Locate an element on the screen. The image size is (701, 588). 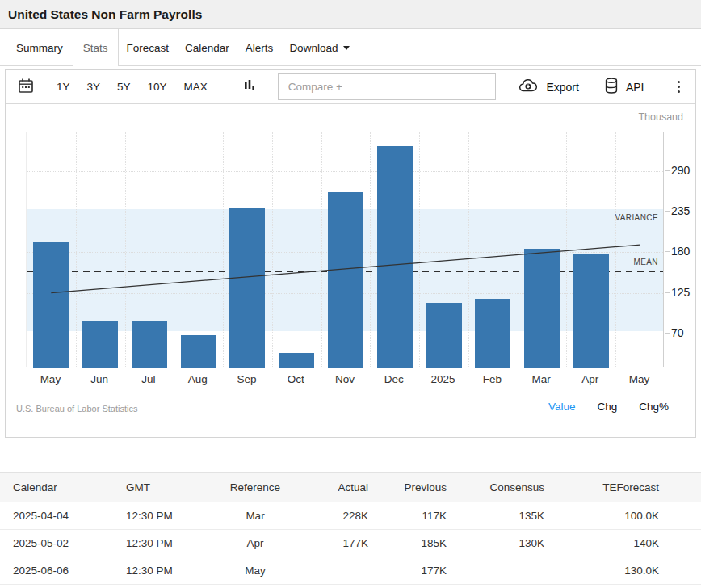
tab-label: Download is located at coordinates (313, 48).